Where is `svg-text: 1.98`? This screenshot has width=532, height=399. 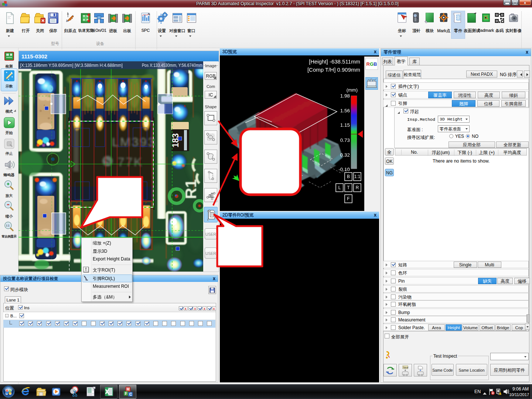 svg-text: 1.98 is located at coordinates (345, 96).